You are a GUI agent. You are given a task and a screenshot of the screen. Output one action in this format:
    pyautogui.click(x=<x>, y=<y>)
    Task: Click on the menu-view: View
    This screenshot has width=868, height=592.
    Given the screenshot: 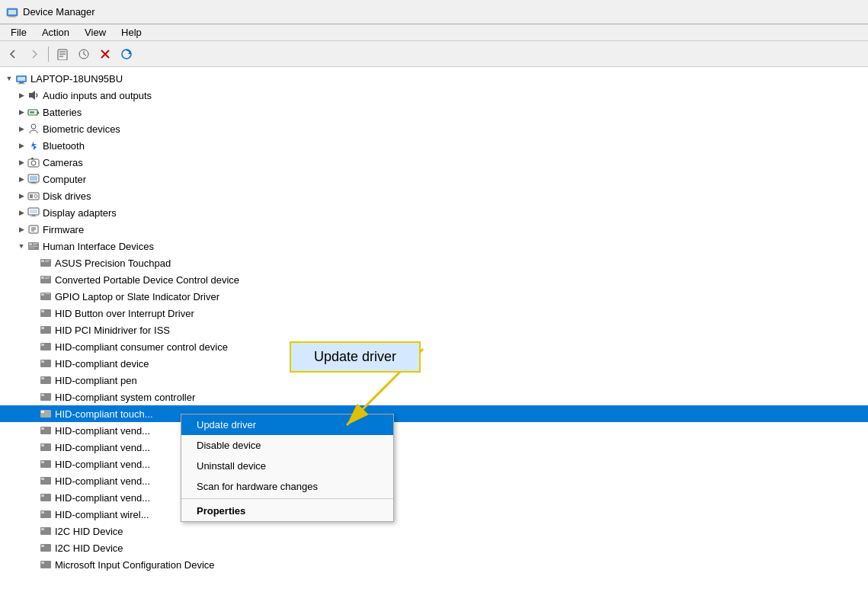 What is the action you would take?
    pyautogui.click(x=95, y=32)
    